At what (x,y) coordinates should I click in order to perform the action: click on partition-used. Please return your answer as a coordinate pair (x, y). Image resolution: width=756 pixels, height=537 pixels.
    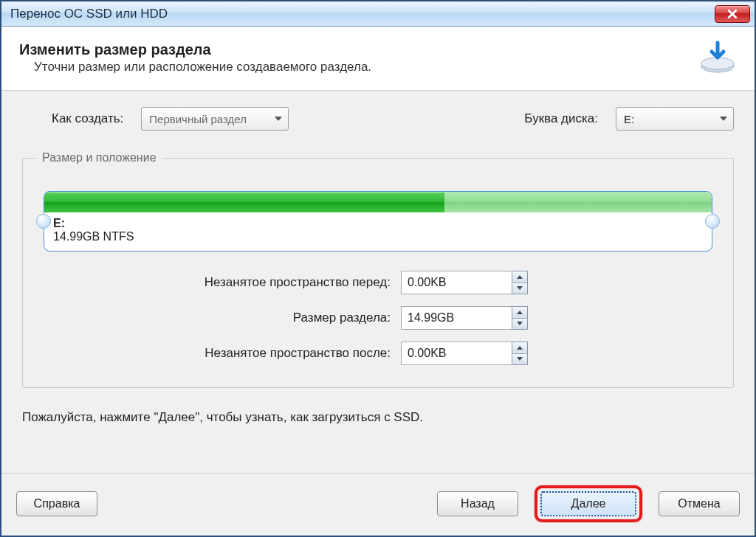
    Looking at the image, I should click on (244, 202).